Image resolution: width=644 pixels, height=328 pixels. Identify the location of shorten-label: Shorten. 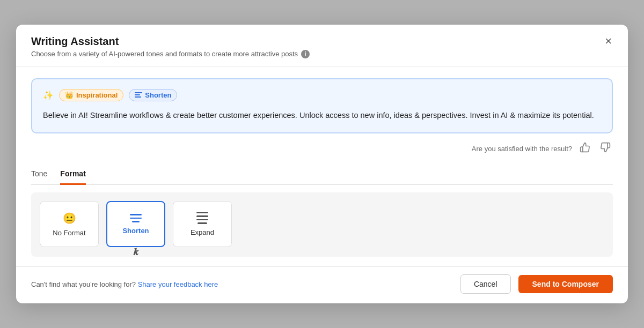
(135, 230).